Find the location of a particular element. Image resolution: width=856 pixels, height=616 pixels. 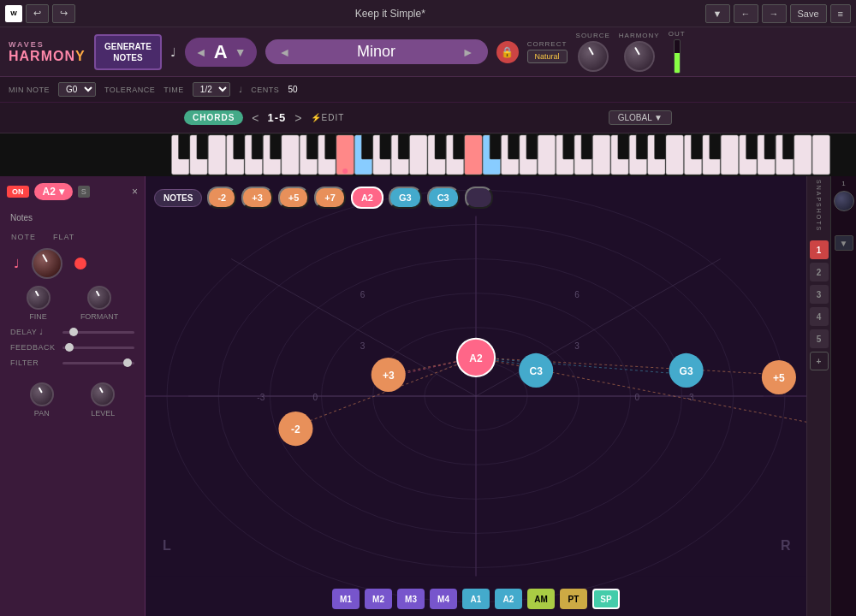

node-plus3-label: +3 is located at coordinates (389, 376).